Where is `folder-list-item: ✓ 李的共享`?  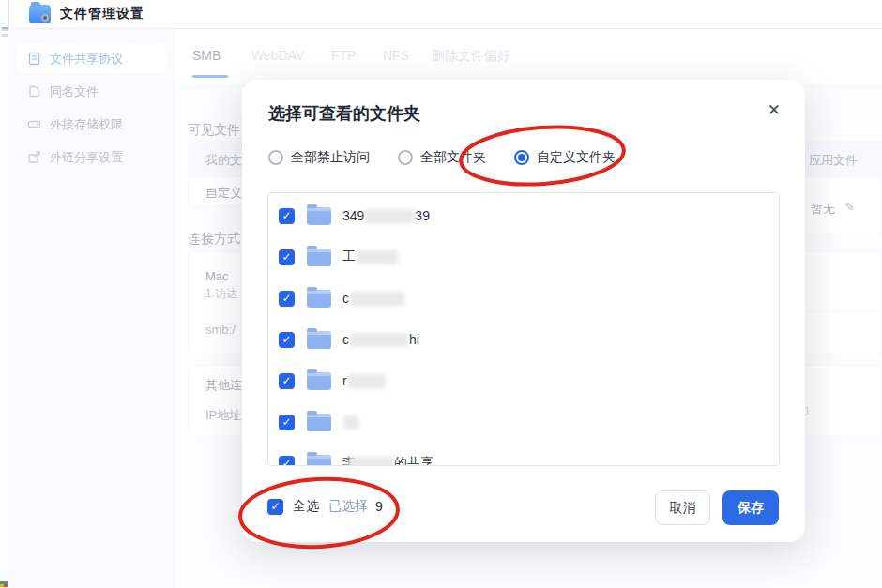
folder-list-item: ✓ 李的共享 is located at coordinates (524, 454).